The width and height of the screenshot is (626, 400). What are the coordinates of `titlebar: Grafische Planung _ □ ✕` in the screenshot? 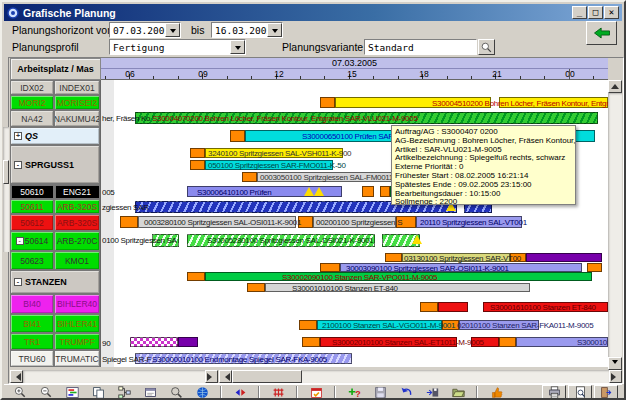 It's located at (313, 12).